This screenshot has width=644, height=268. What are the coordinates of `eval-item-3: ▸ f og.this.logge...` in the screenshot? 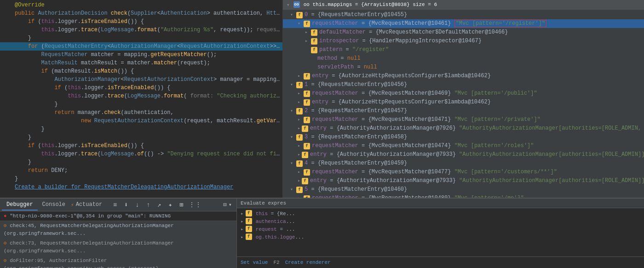 It's located at (441, 237).